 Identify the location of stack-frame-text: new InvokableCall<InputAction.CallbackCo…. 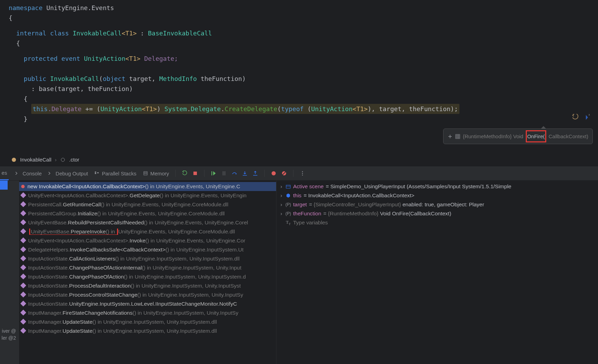
(134, 187).